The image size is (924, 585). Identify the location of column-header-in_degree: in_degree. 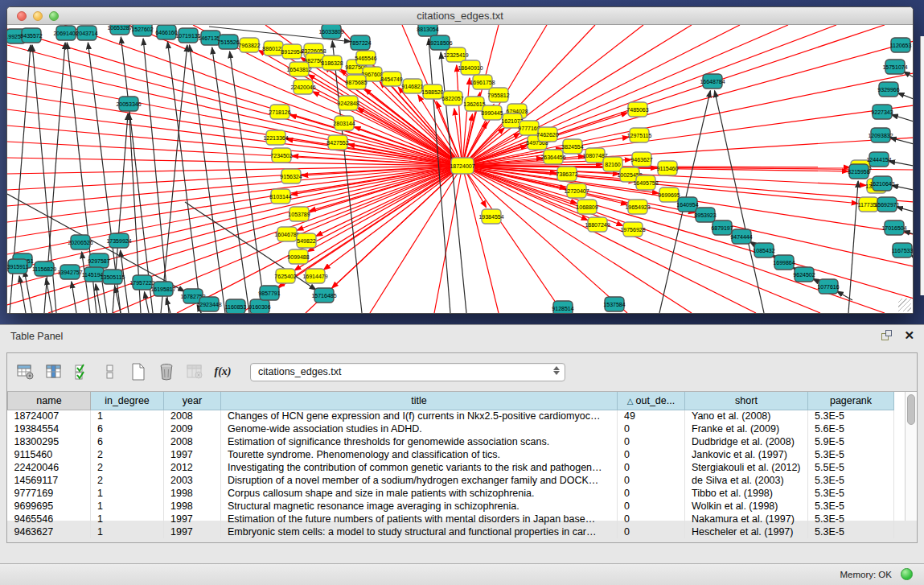
(127, 401).